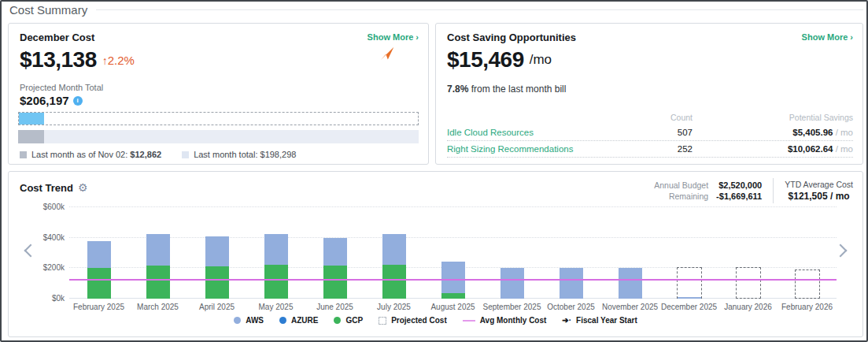  I want to click on legend-item-azure: AZURE, so click(299, 320).